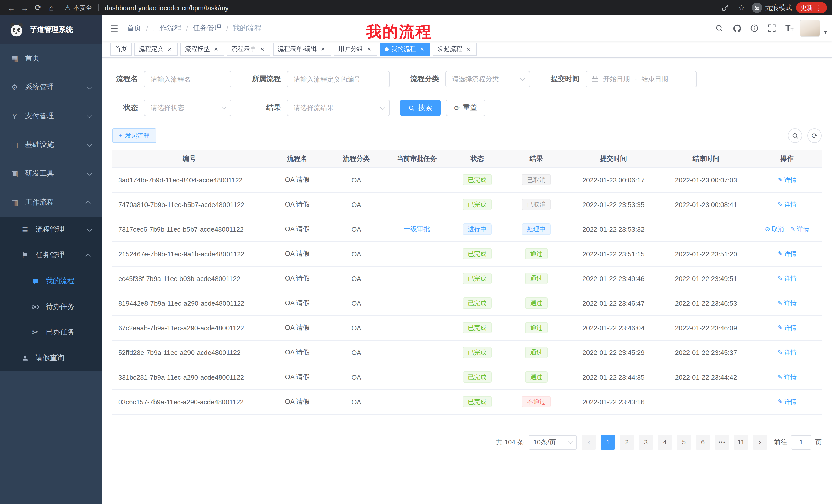 The height and width of the screenshot is (504, 832). Describe the element at coordinates (455, 49) in the screenshot. I see `tab-start-process: 发起流程×` at that location.